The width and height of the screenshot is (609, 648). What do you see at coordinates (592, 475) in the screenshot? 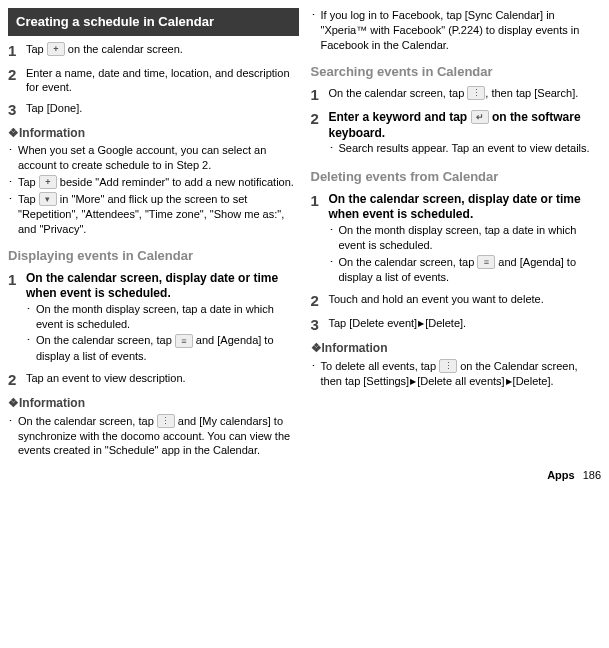
I see `page-number: 186` at bounding box center [592, 475].